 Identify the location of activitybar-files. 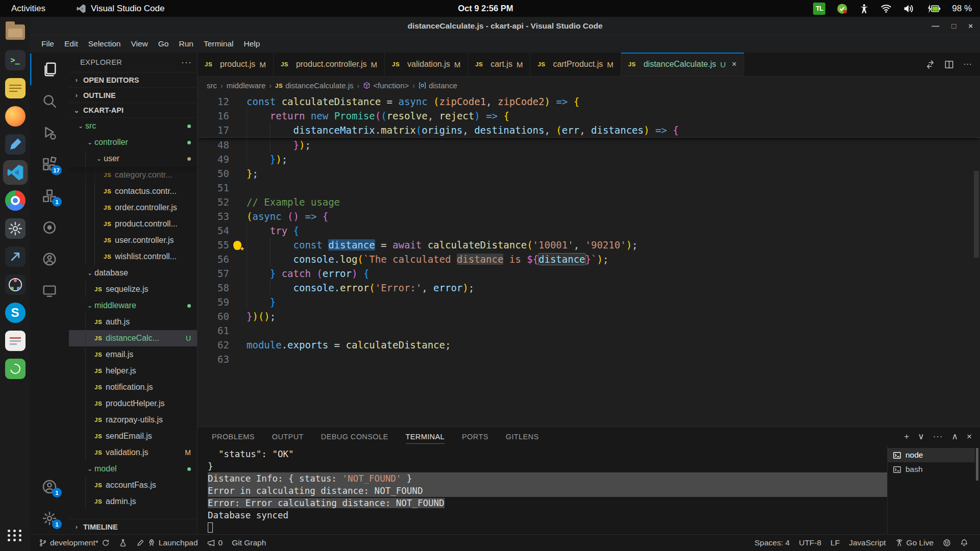
(50, 69).